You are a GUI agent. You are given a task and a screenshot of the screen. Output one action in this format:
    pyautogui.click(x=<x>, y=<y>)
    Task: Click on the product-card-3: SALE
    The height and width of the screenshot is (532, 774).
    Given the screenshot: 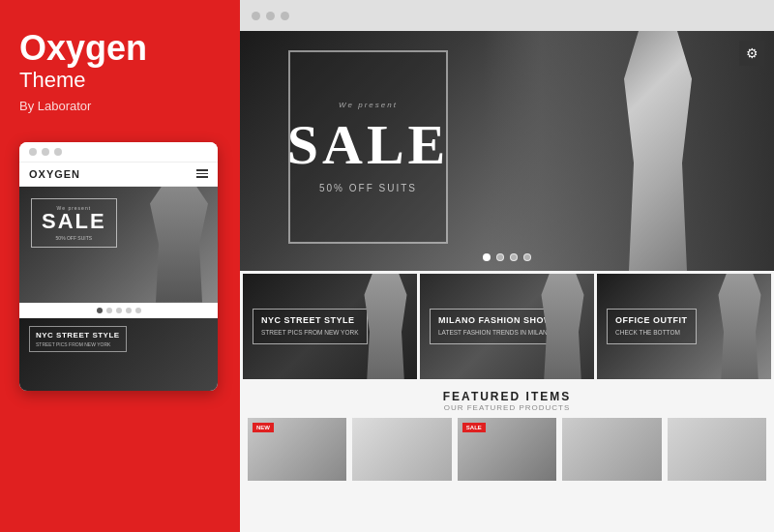 What is the action you would take?
    pyautogui.click(x=507, y=449)
    